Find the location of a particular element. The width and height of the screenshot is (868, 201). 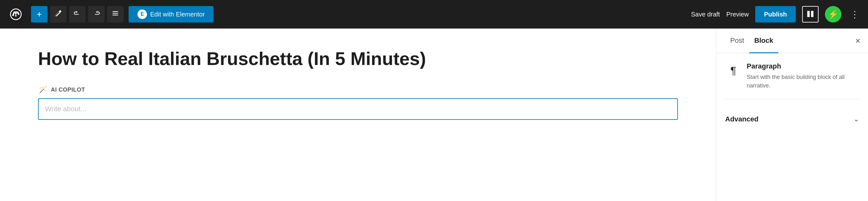

list-view-button is located at coordinates (115, 14).